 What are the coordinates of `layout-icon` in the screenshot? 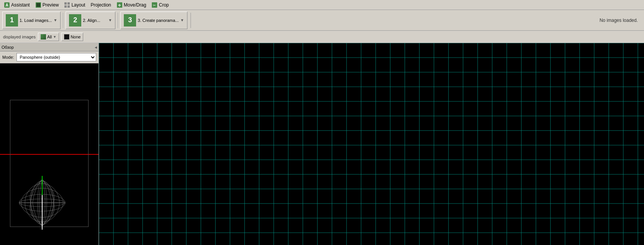 It's located at (67, 5).